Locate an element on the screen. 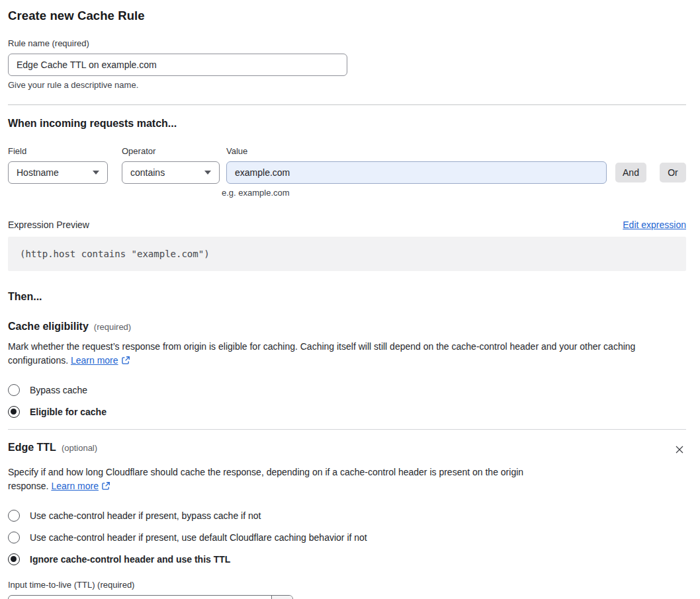 The height and width of the screenshot is (599, 700). operator-select-value: contains is located at coordinates (148, 173).